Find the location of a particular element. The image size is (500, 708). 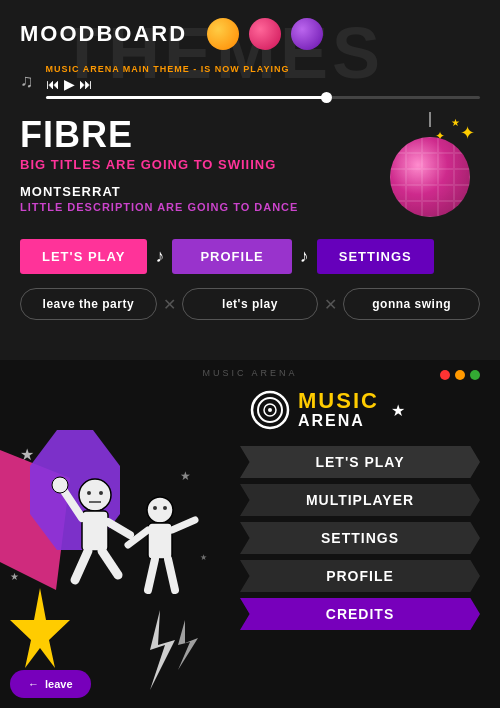

btn-row-2: leave the party ✕ let's play ✕ gonna swi… is located at coordinates (250, 306).